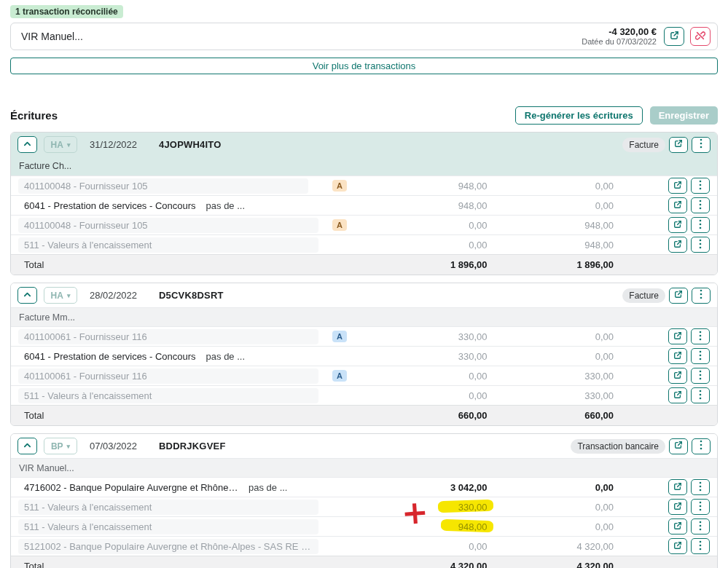 This screenshot has width=728, height=568. I want to click on transaction-amount-block: -4 320,00 € Datée du 07/03/2022, so click(619, 36).